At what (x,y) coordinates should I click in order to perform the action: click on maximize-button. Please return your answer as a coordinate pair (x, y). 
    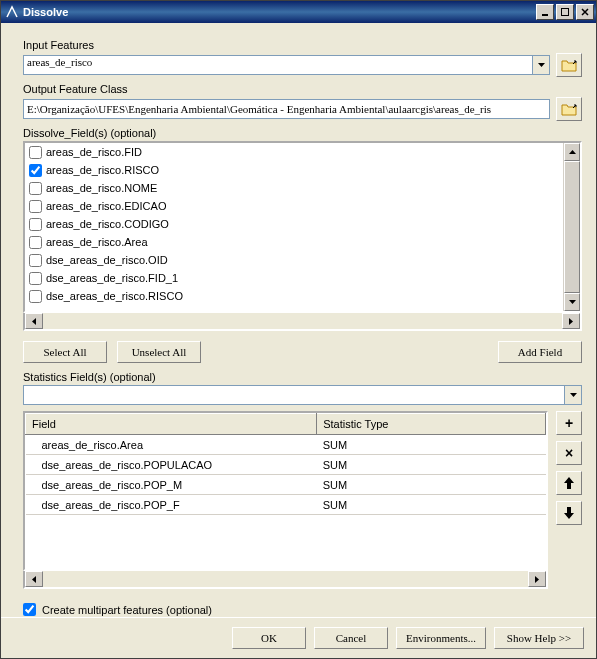
    Looking at the image, I should click on (565, 12).